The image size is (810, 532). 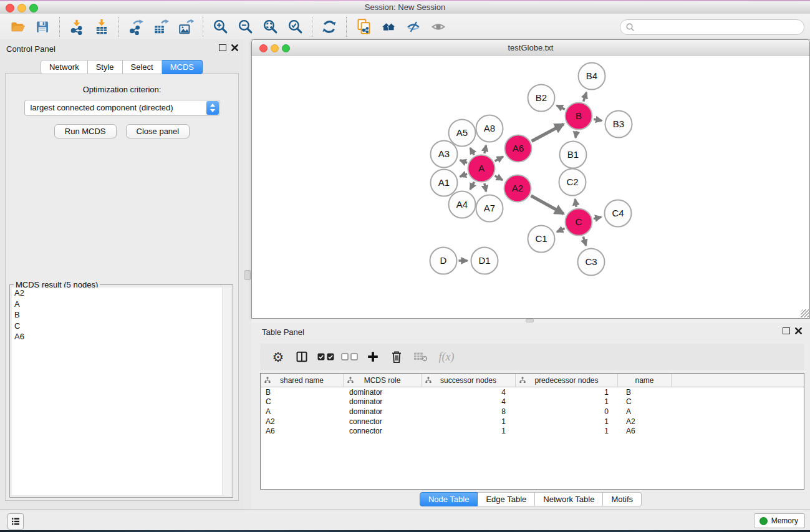 I want to click on export-network-button, so click(x=136, y=27).